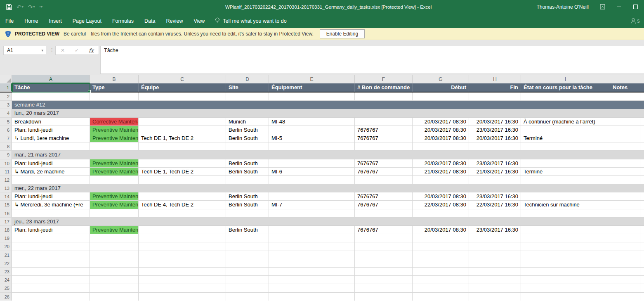 The image size is (644, 301). What do you see at coordinates (495, 172) in the screenshot?
I see `cell-H: 21/03/2017 16:30` at bounding box center [495, 172].